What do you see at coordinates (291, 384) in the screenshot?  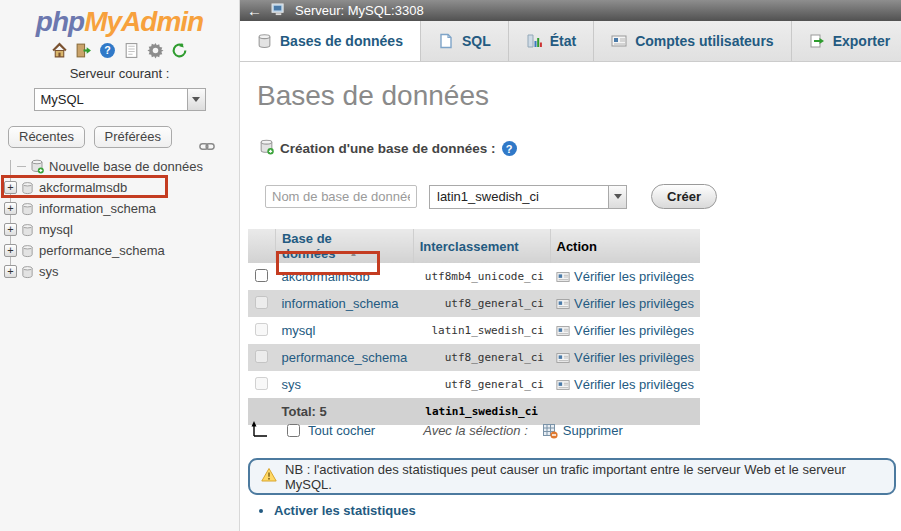 I see `database-link: sys` at bounding box center [291, 384].